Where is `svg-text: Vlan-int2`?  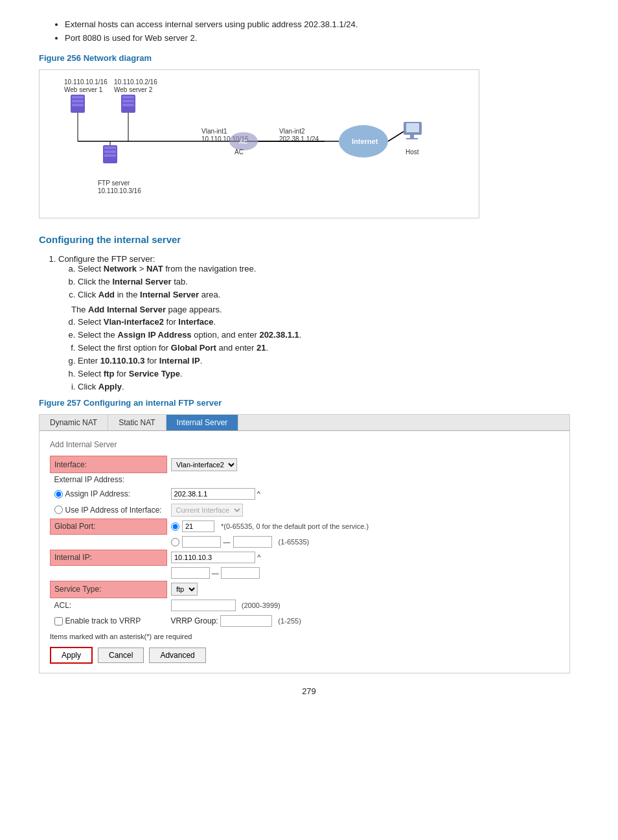 svg-text: Vlan-int2 is located at coordinates (292, 131).